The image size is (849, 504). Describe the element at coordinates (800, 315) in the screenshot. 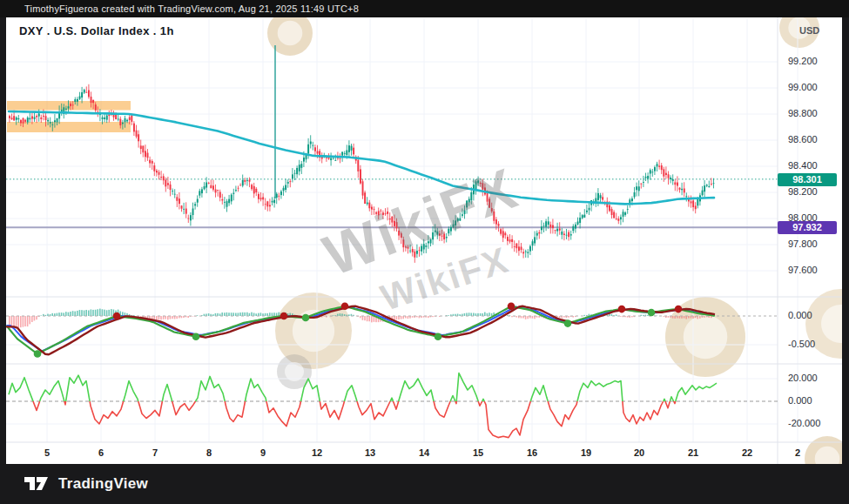

I see `macd-tick-label: 0.000` at that location.